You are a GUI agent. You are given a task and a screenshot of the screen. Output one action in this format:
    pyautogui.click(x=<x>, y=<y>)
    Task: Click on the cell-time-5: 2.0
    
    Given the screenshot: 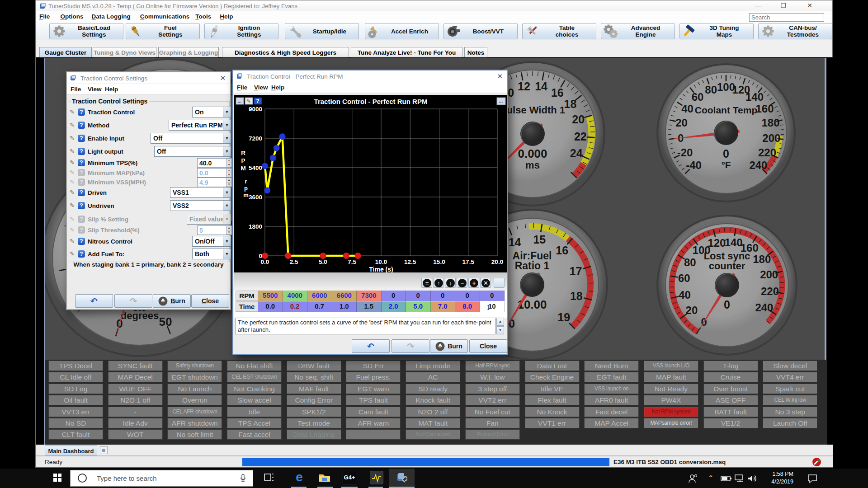 What is the action you would take?
    pyautogui.click(x=394, y=306)
    